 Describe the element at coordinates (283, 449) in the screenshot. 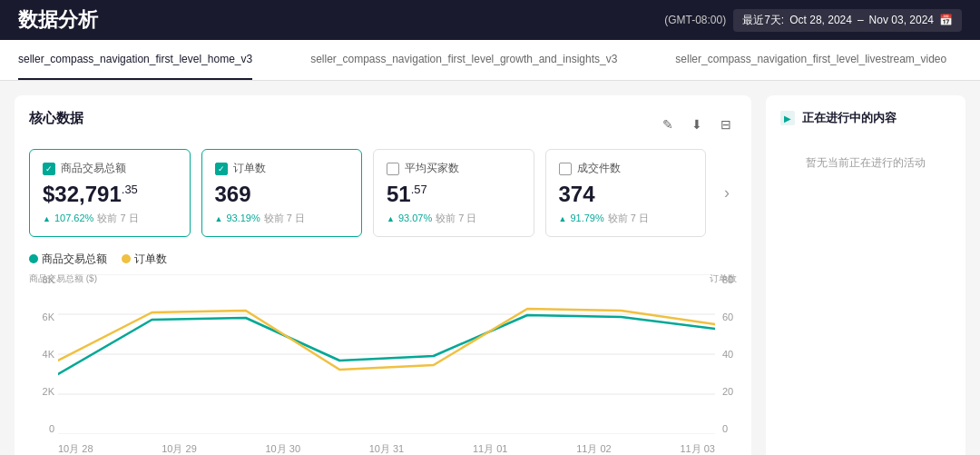

I see `x-label-1030: 10月 30` at that location.